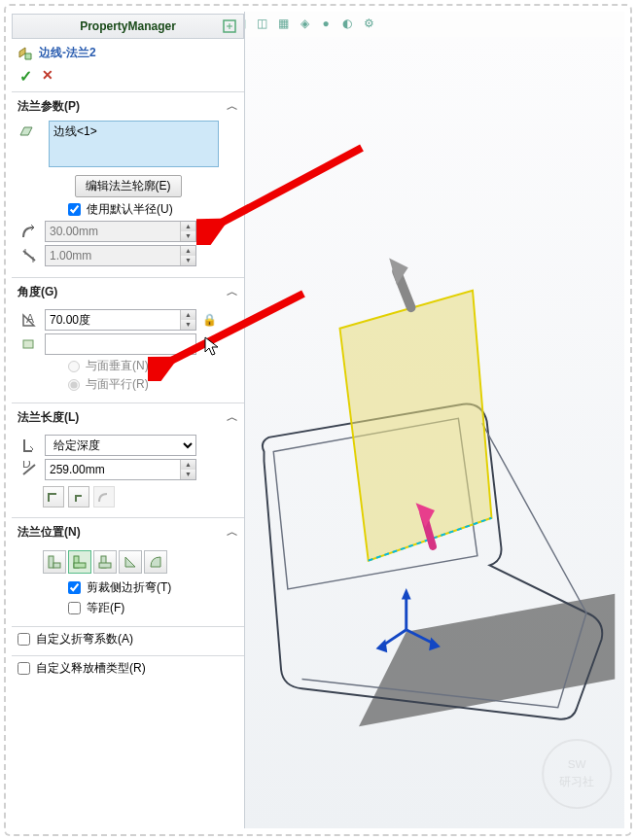  Describe the element at coordinates (130, 210) in the screenshot. I see `use-default-radius-label: 使用默认半径(U)` at that location.